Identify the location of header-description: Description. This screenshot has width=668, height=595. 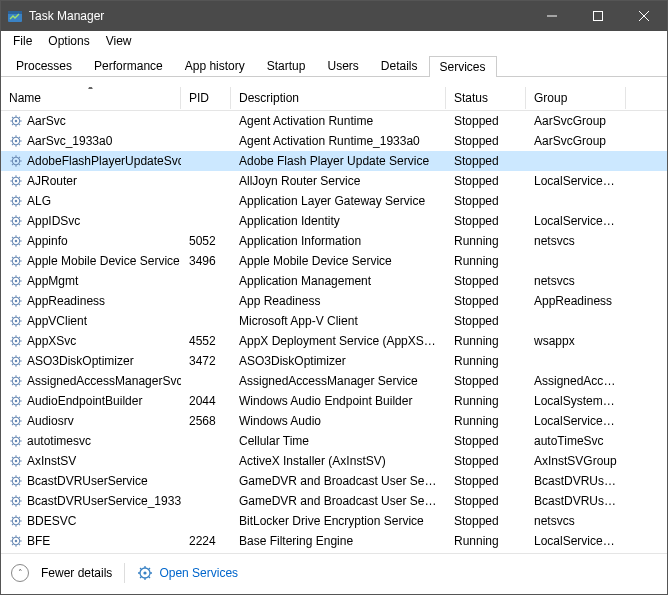
(338, 98).